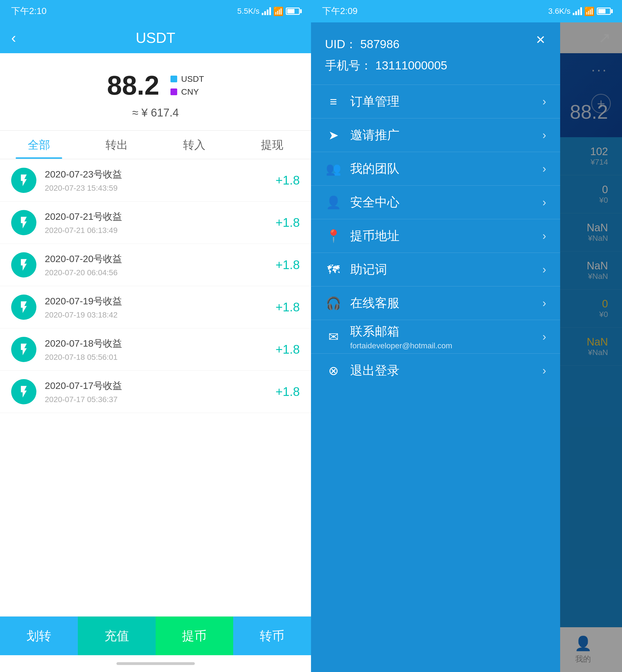 The image size is (622, 672). Describe the element at coordinates (13, 38) in the screenshot. I see `back-button: ‹` at that location.